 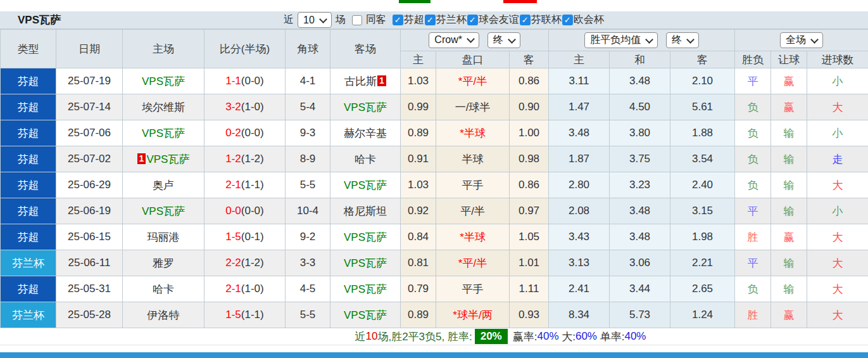 What do you see at coordinates (366, 212) in the screenshot?
I see `away-team-cell: 格尼斯坦` at bounding box center [366, 212].